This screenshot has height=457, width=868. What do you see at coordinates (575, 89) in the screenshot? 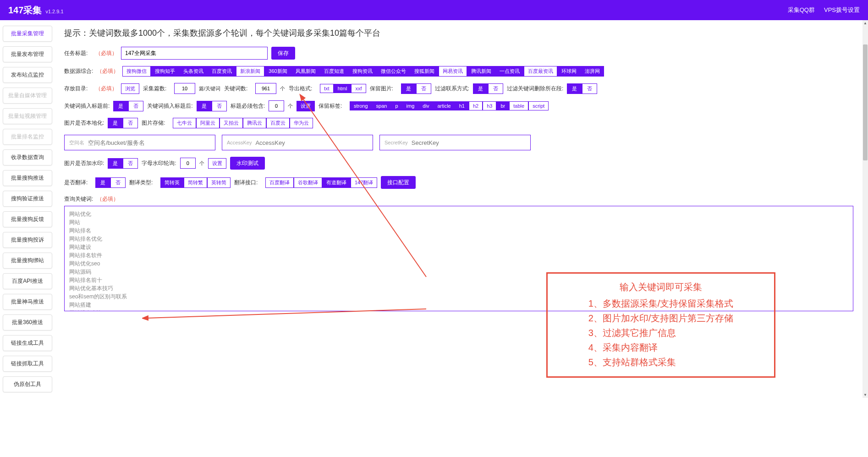
I see `kwdel-yes: 是` at bounding box center [575, 89].